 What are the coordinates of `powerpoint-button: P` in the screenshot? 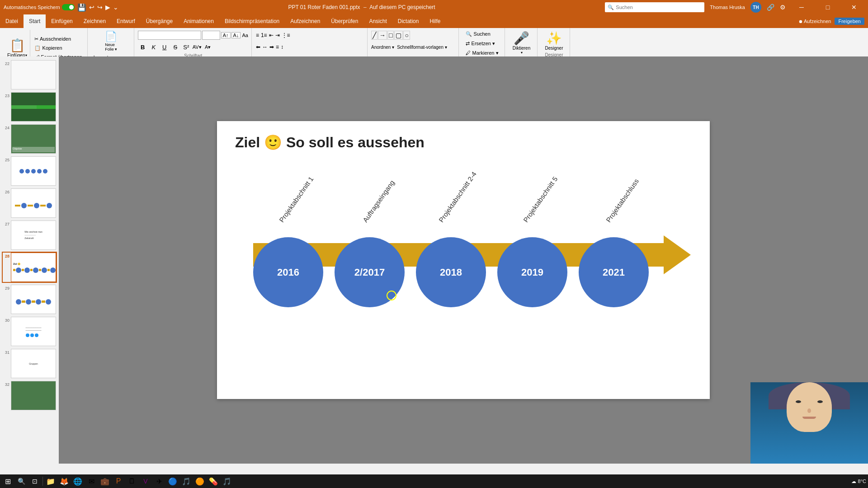 It's located at (118, 481).